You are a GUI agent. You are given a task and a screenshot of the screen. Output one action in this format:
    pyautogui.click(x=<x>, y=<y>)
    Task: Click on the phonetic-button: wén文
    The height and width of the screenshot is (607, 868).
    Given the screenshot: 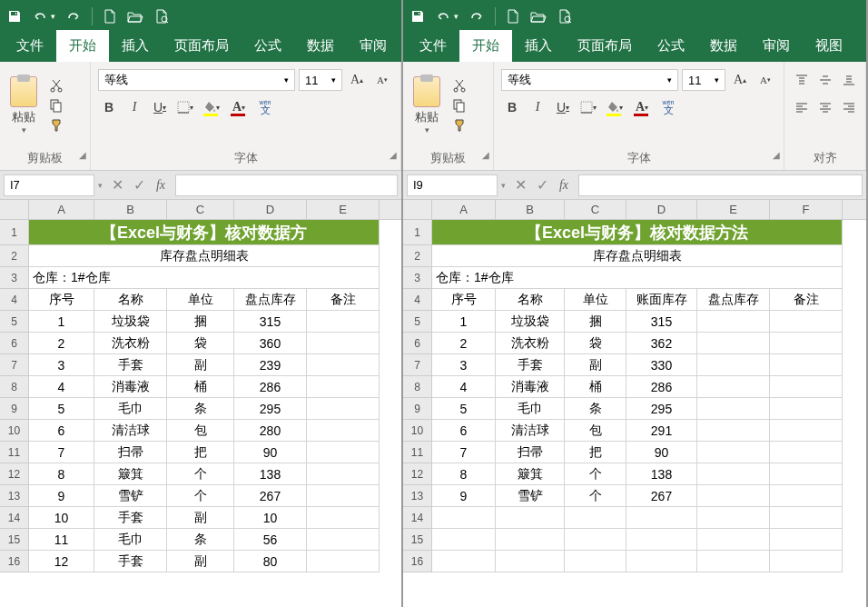 What is the action you would take?
    pyautogui.click(x=265, y=107)
    